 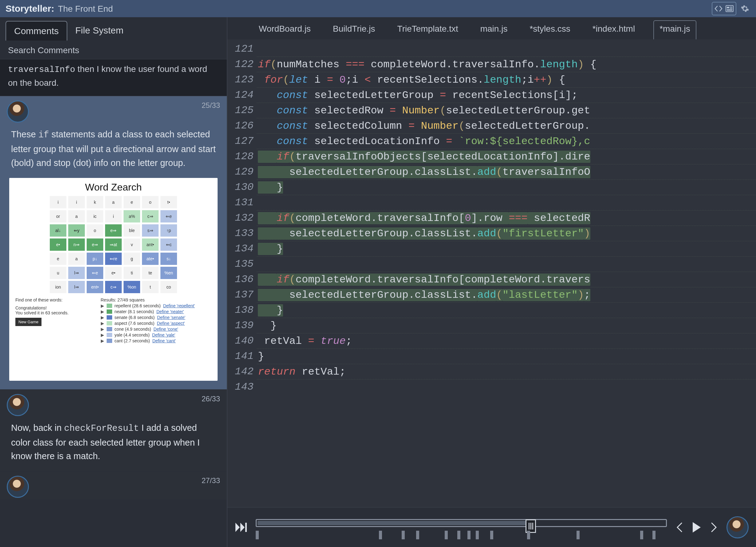 I want to click on blog-view-icon, so click(x=729, y=9).